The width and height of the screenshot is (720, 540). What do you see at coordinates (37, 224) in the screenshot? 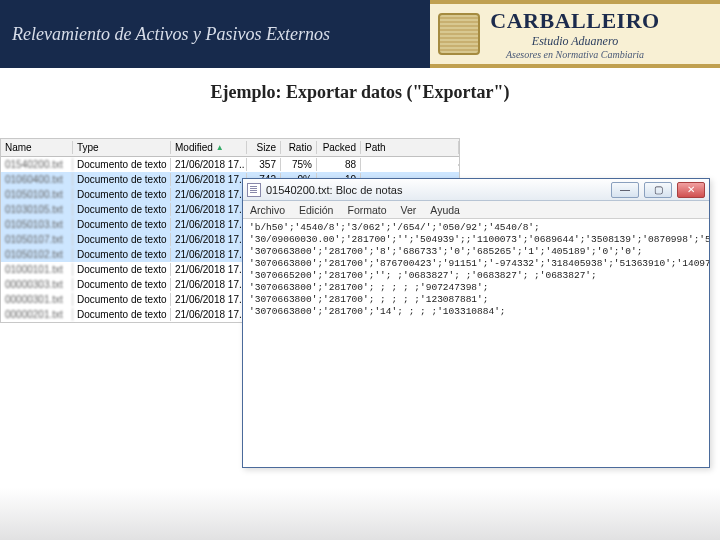
I see `cell-name: 01050103.txt` at bounding box center [37, 224].